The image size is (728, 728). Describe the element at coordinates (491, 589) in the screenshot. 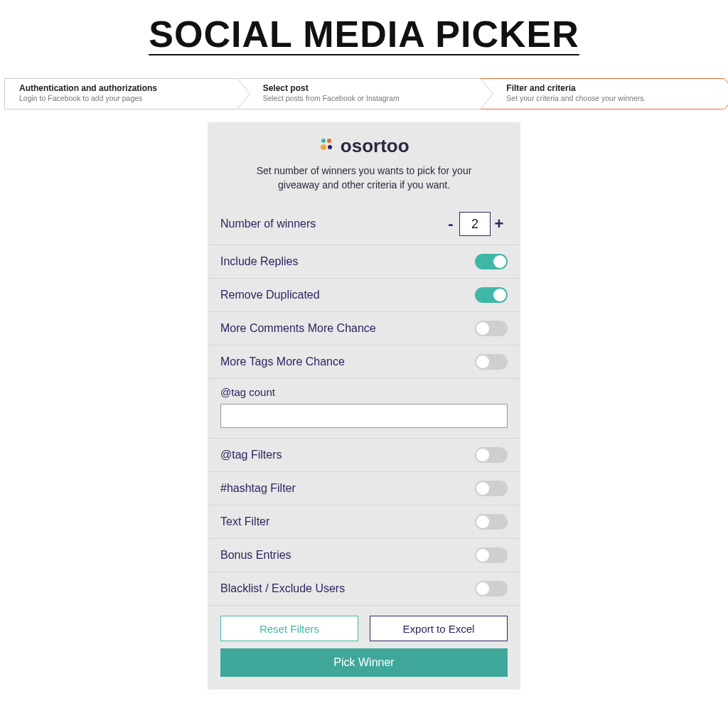

I see `blacklist-toggle` at that location.